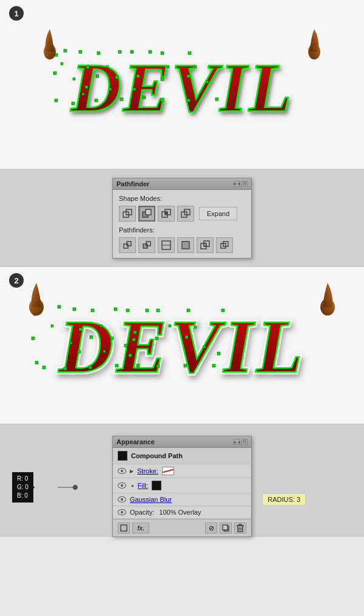  Describe the element at coordinates (124, 528) in the screenshot. I see `footer-square-btn` at that location.